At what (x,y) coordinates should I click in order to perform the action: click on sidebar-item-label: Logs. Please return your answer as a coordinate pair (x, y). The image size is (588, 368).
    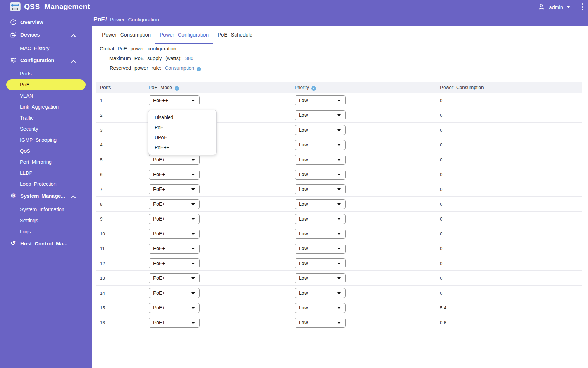
    Looking at the image, I should click on (26, 232).